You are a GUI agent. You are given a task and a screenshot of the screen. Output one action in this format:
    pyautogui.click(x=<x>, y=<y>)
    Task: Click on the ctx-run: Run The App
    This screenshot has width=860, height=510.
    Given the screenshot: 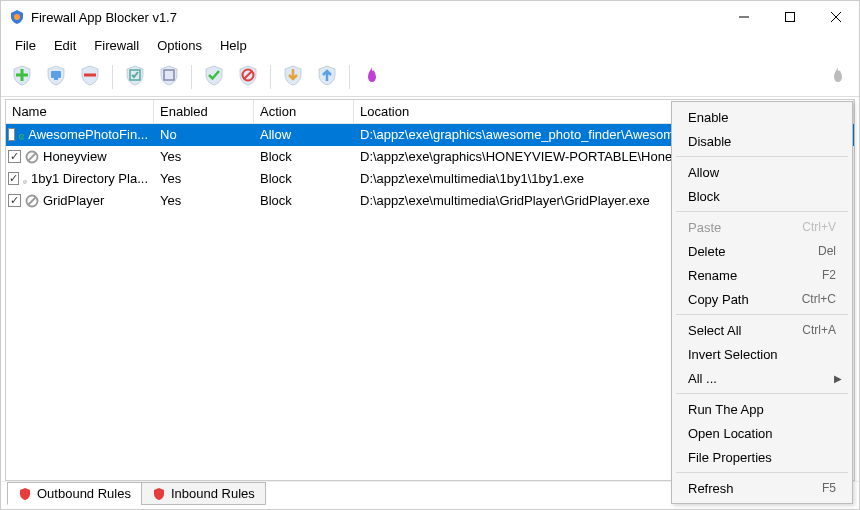 What is the action you would take?
    pyautogui.click(x=762, y=409)
    